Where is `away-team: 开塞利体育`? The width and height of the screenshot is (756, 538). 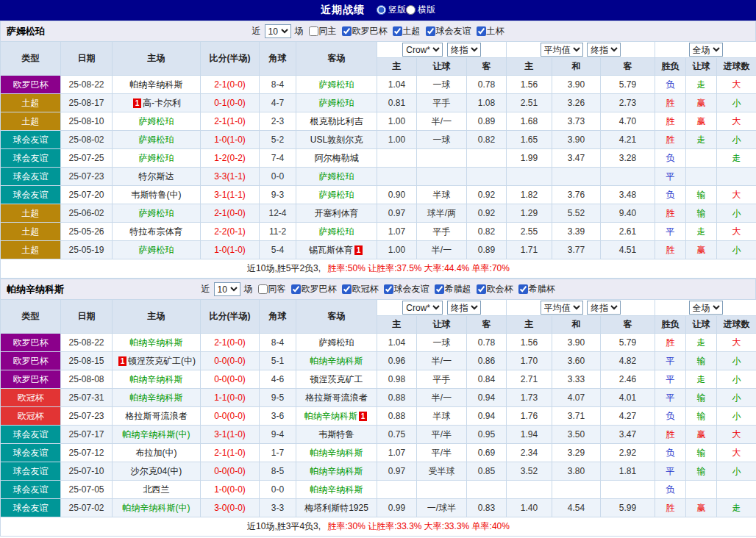 away-team: 开塞利体育 is located at coordinates (337, 213).